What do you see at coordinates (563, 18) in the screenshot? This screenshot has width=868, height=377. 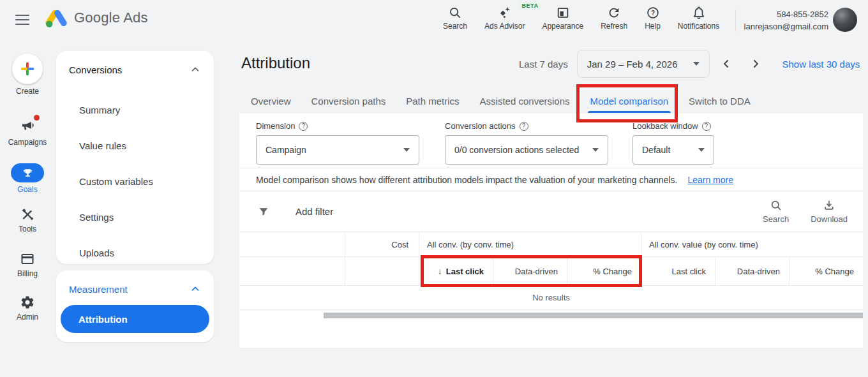 I see `topnav-appearance: Appearance` at bounding box center [563, 18].